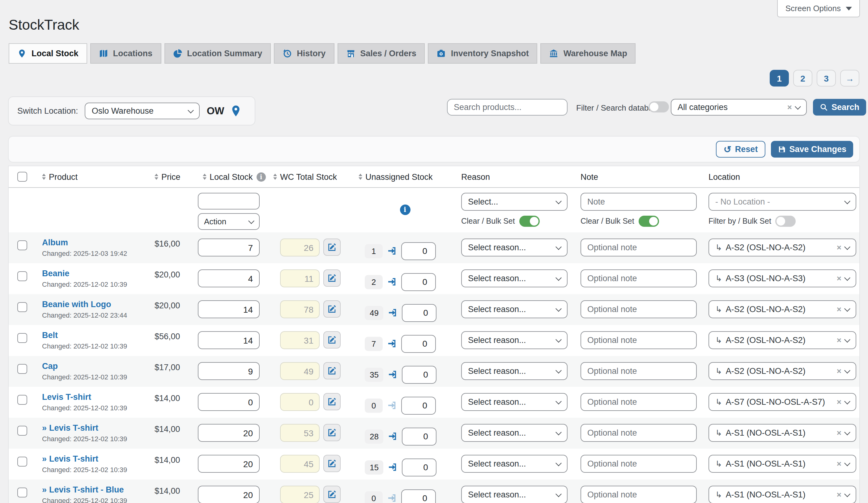 The image size is (868, 503). What do you see at coordinates (381, 54) in the screenshot?
I see `tab-sales-orders: Sales / Orders` at bounding box center [381, 54].